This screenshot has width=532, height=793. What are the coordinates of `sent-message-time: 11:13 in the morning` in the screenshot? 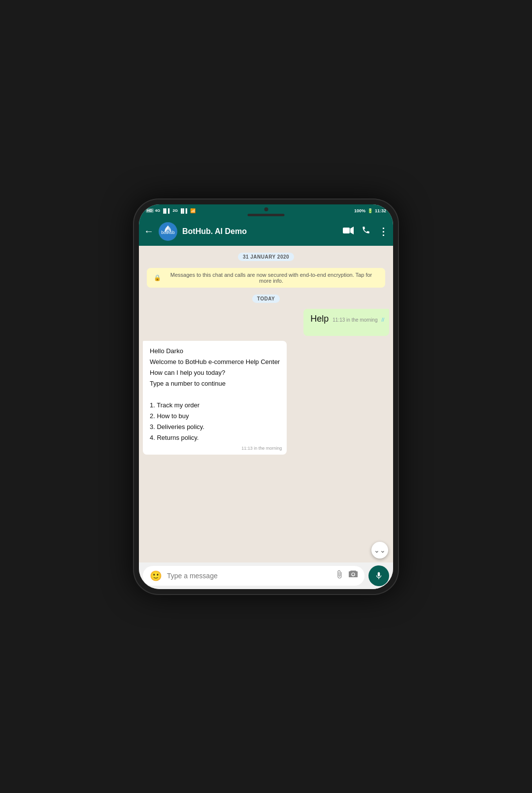 It's located at (355, 320).